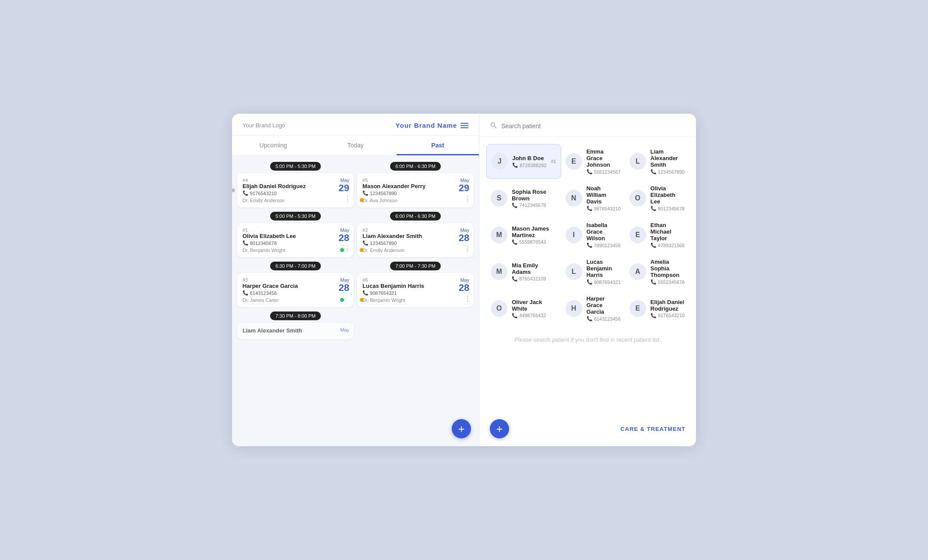 The height and width of the screenshot is (560, 928). What do you see at coordinates (355, 145) in the screenshot?
I see `tab-today: Today` at bounding box center [355, 145].